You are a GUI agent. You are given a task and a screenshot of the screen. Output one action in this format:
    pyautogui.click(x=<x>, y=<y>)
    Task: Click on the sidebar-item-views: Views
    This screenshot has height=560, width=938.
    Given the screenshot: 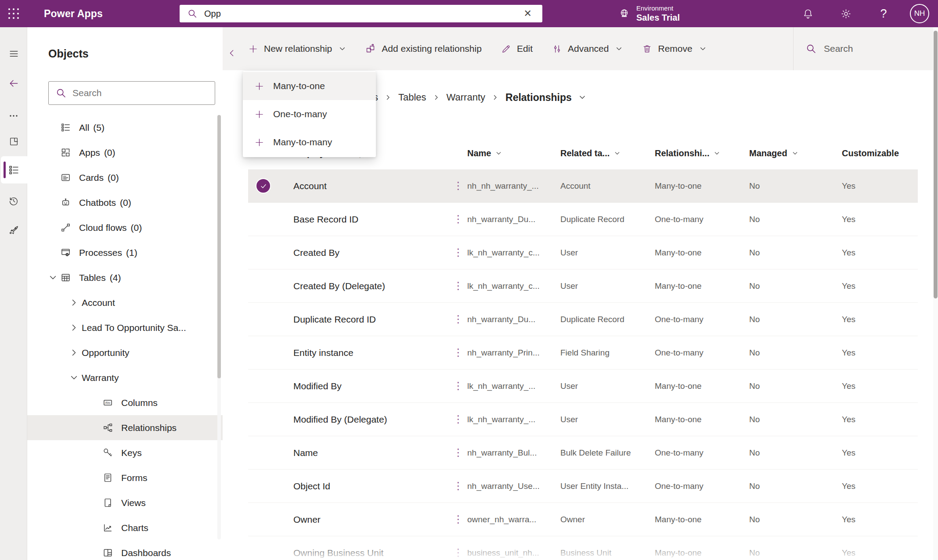 What is the action you would take?
    pyautogui.click(x=125, y=503)
    